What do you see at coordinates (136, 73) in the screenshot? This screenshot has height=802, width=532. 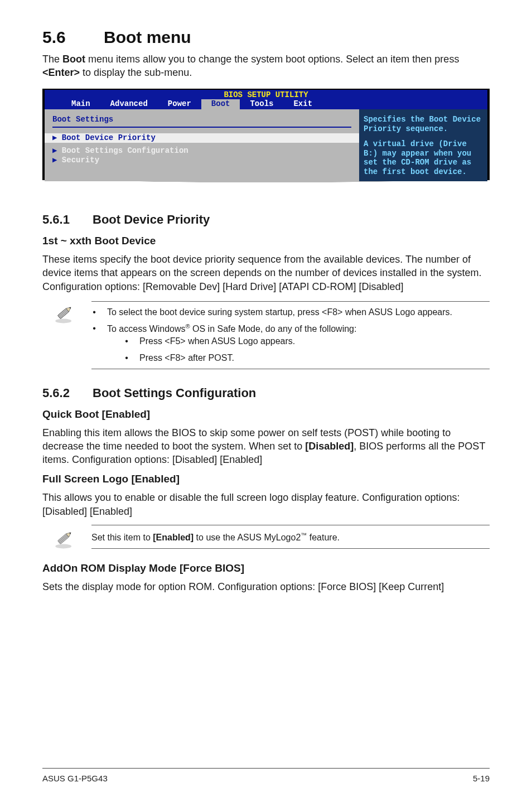 I see `intro-text-3: to display the sub-menu.` at bounding box center [136, 73].